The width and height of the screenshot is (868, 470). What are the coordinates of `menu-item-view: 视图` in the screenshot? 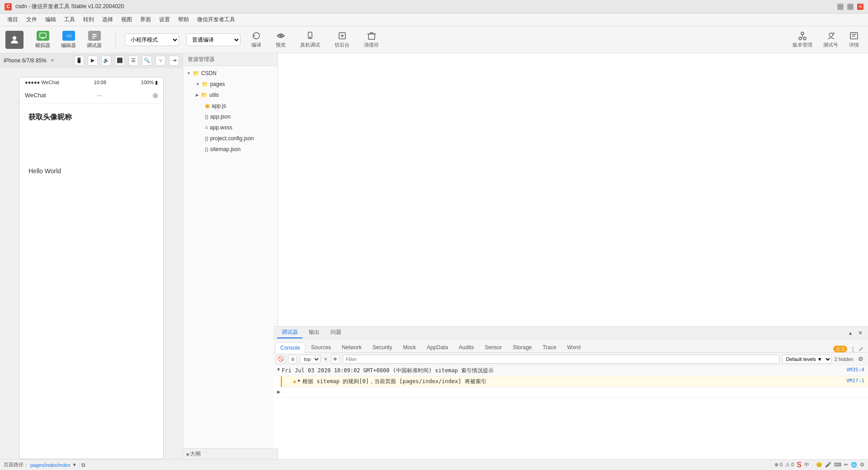 It's located at (127, 20).